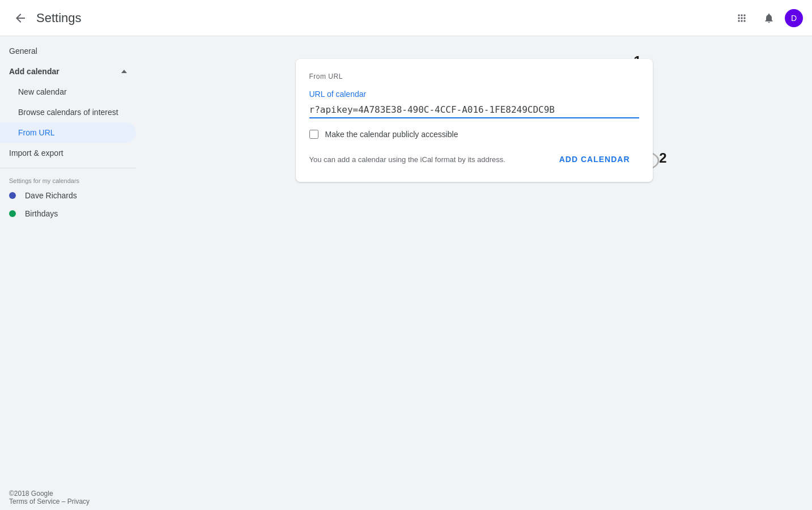 This screenshot has height=510, width=812. What do you see at coordinates (769, 18) in the screenshot?
I see `notification-icon` at bounding box center [769, 18].